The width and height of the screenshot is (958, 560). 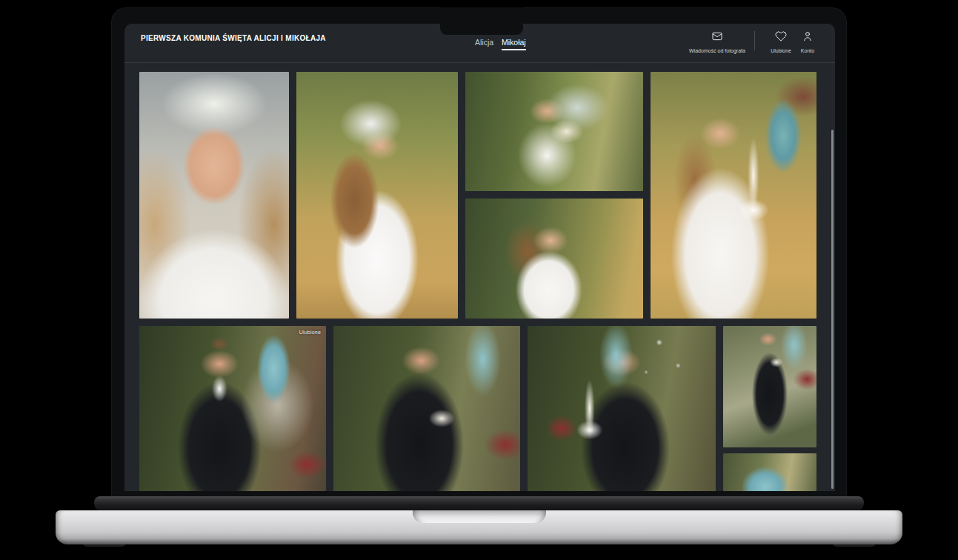 What do you see at coordinates (770, 473) in the screenshot?
I see `photo-boy-partial-bottom` at bounding box center [770, 473].